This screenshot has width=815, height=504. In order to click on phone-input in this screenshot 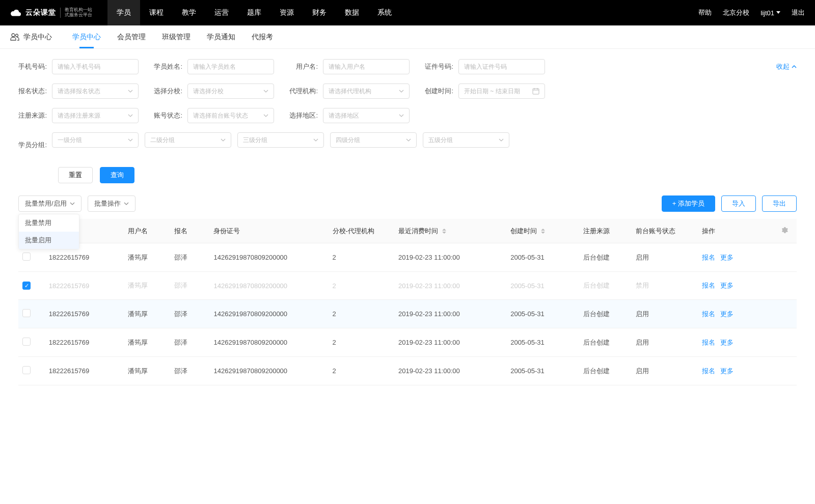, I will do `click(95, 67)`.